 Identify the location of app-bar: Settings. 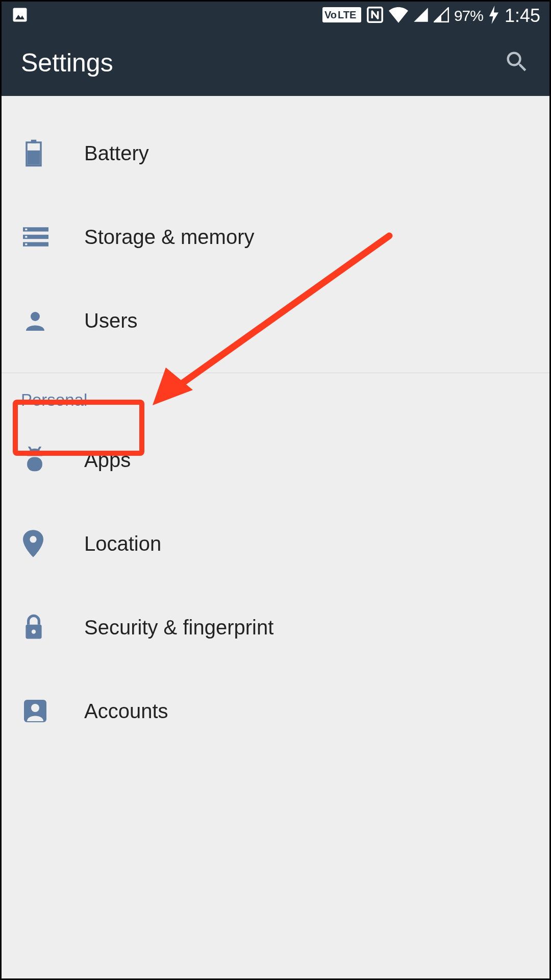
(276, 63).